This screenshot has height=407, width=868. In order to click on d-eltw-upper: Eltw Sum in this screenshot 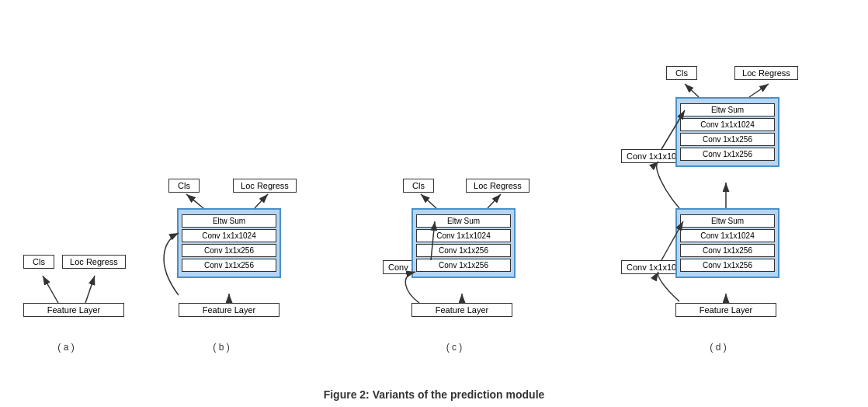, I will do `click(727, 110)`.